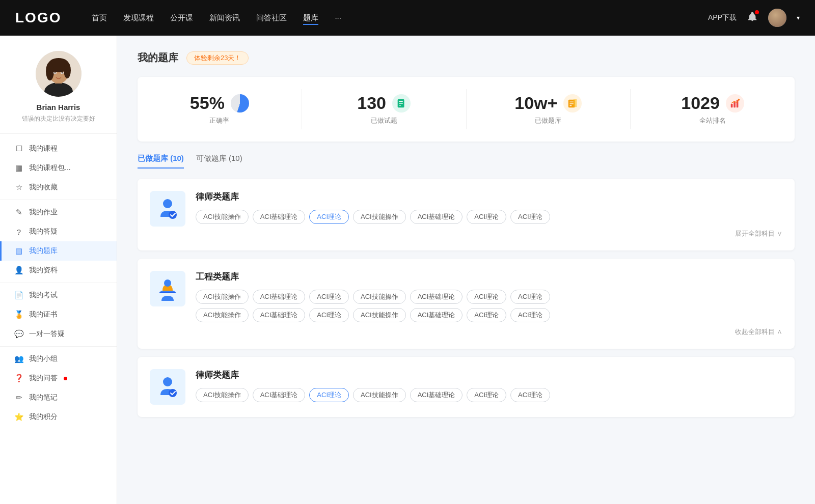 The height and width of the screenshot is (504, 815). Describe the element at coordinates (466, 303) in the screenshot. I see `bank-card-engineer: 工程类题库 ACI技能操作 ACI基础理论 ACI理论 ACI技能操作 ACI基…` at that location.